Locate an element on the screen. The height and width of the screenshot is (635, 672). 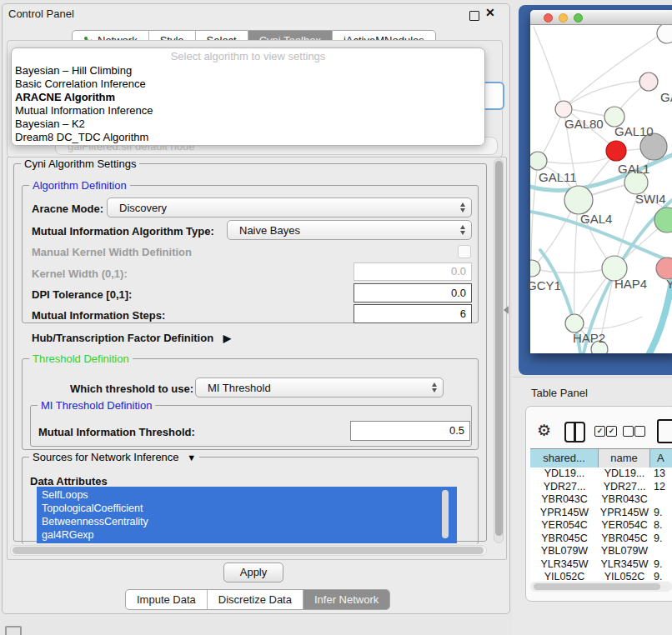
dropdown-item: Bayesian – Hill Climbing is located at coordinates (73, 71).